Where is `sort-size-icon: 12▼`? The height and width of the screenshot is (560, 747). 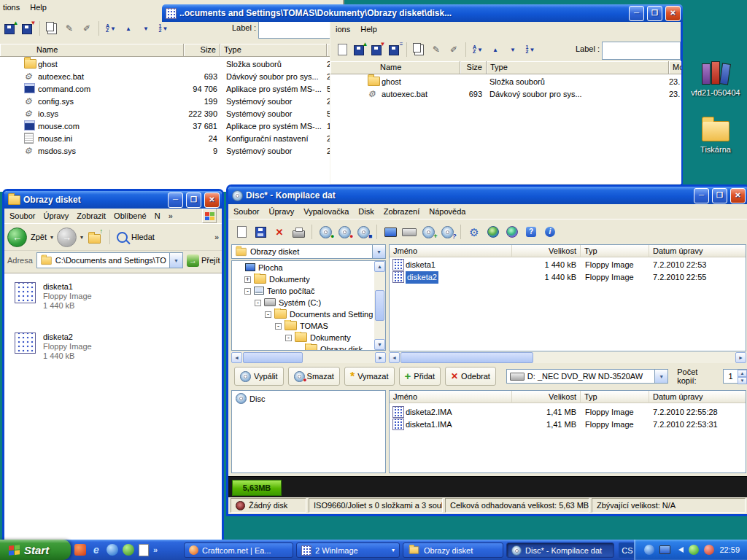 sort-size-icon: 12▼ is located at coordinates (163, 28).